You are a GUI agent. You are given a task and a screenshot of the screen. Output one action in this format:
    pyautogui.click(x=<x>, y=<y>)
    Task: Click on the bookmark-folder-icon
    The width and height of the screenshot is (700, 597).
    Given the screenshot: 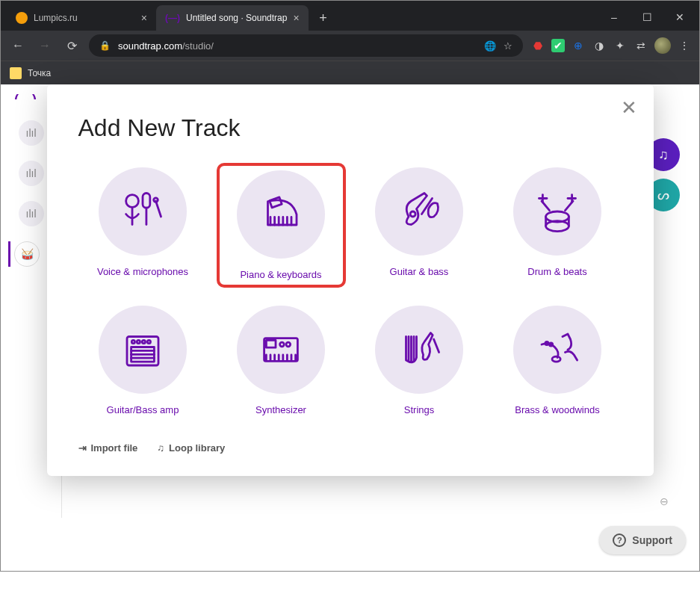 What is the action you would take?
    pyautogui.click(x=16, y=73)
    